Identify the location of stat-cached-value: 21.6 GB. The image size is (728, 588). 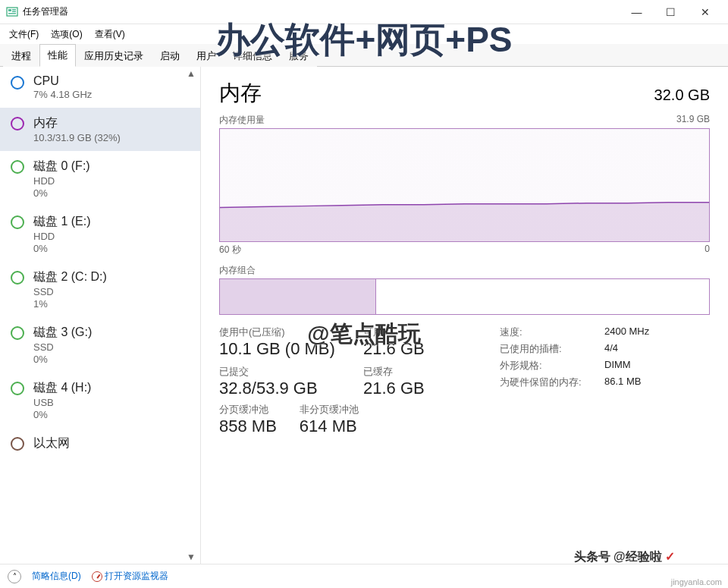
(420, 388).